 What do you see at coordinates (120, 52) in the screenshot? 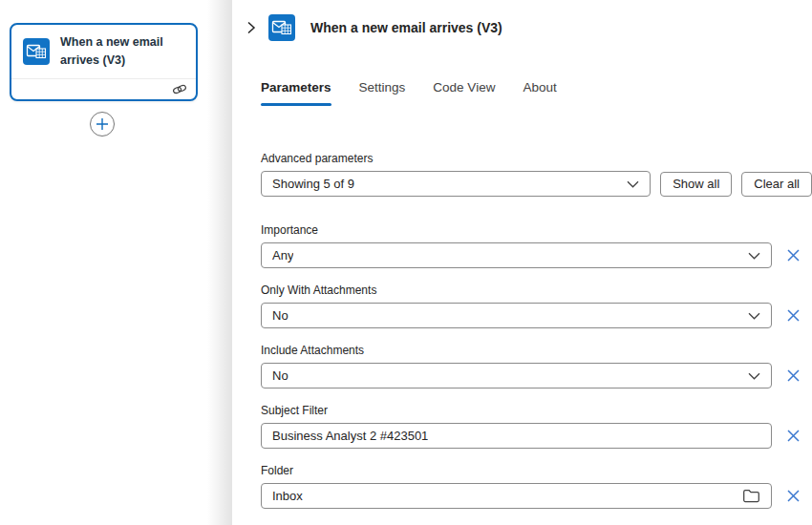
I see `trigger-card-title: When a new email arrives (V3)` at bounding box center [120, 52].